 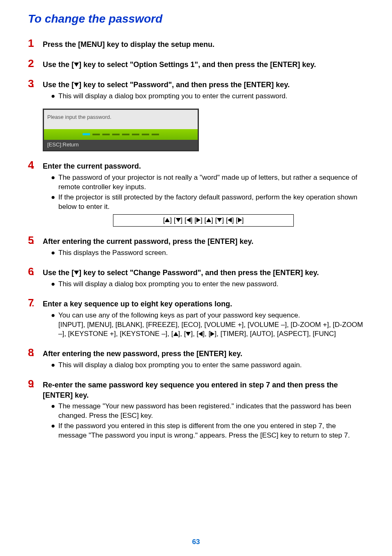 What do you see at coordinates (35, 353) in the screenshot?
I see `step-number: 8.` at bounding box center [35, 353].